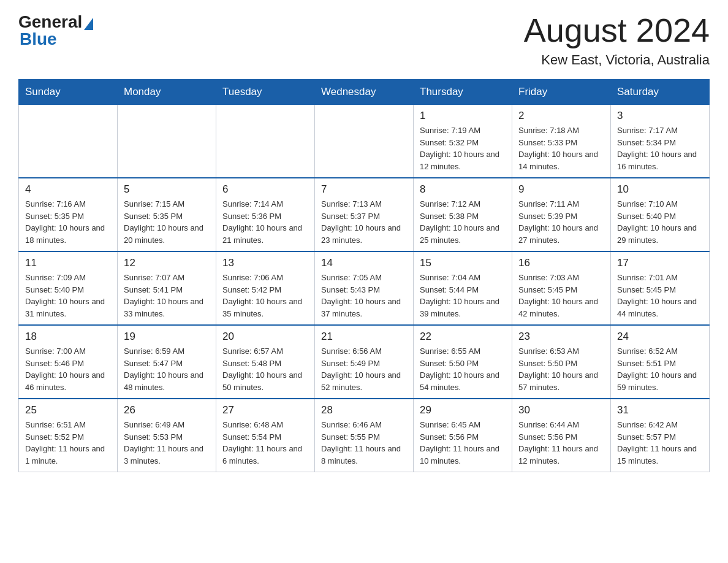 The width and height of the screenshot is (728, 563). I want to click on calendar-cell: 24Sunrise: 6:52 AM Sunset: 5:51 PM Dayli…, so click(661, 362).